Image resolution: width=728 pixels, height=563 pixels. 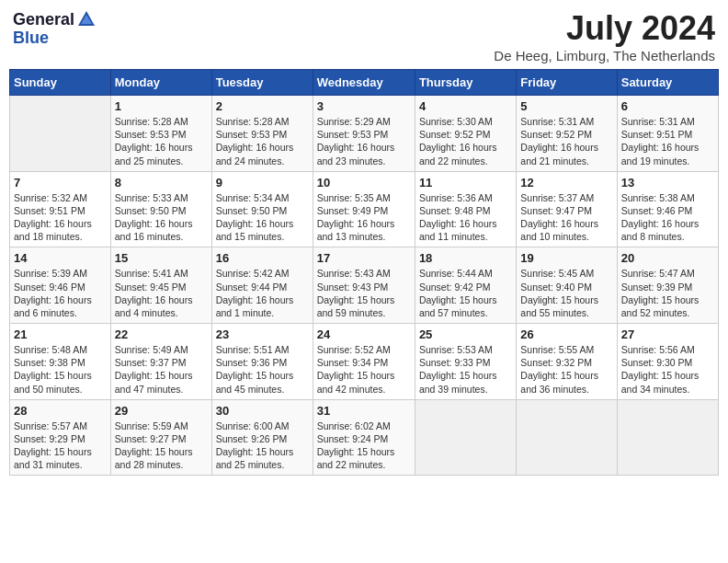 What do you see at coordinates (566, 370) in the screenshot?
I see `day-info: Sunrise: 5:55 AMSunset: 9:32 PMDaylight:…` at bounding box center [566, 370].